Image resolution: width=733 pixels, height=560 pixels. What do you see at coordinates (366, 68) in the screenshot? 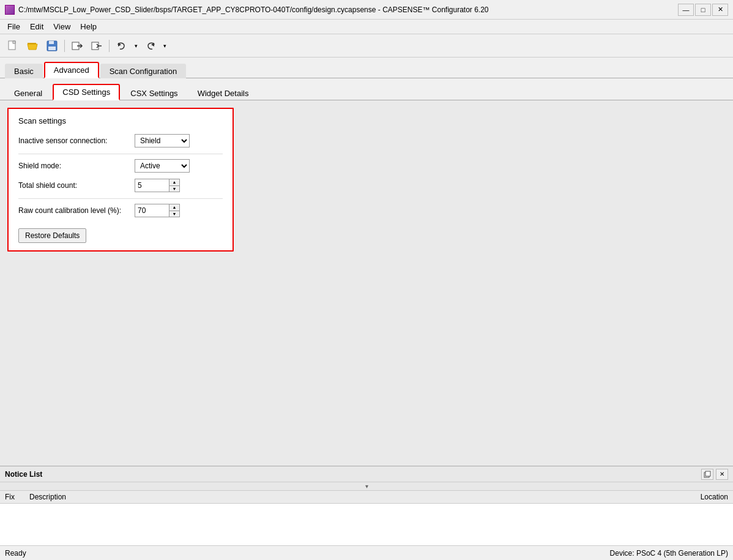
I see `main-tab-bar: Basic Advanced Scan Configuration` at bounding box center [366, 68].